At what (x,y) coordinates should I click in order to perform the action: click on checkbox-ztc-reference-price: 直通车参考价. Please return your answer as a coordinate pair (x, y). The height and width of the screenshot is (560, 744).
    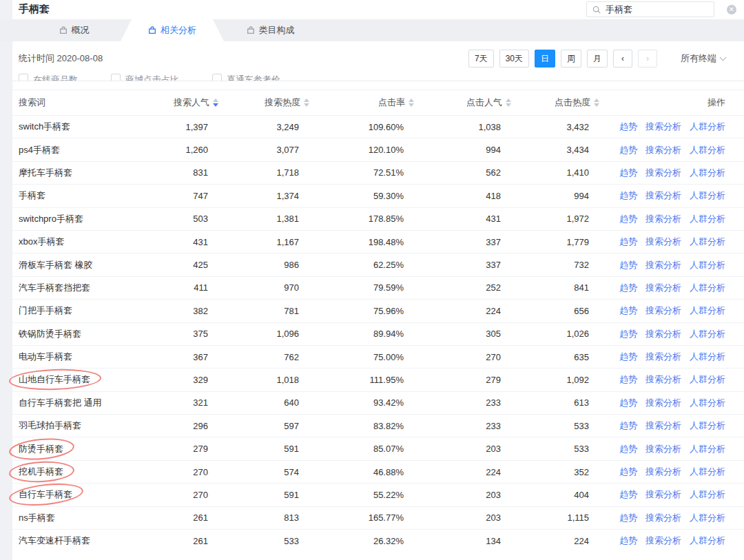
    Looking at the image, I should click on (247, 77).